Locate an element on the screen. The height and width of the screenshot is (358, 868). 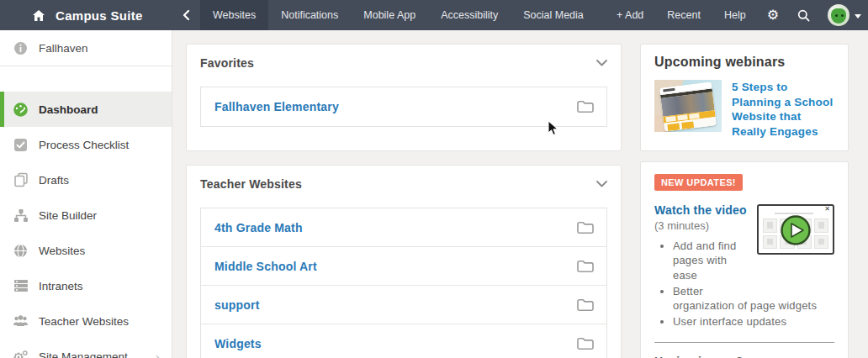
recent-button: Recent is located at coordinates (684, 15).